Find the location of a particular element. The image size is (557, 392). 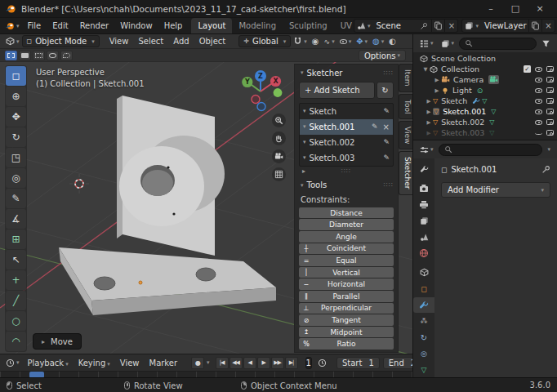

show-gizmo-icon: ✥▾ is located at coordinates (362, 41).